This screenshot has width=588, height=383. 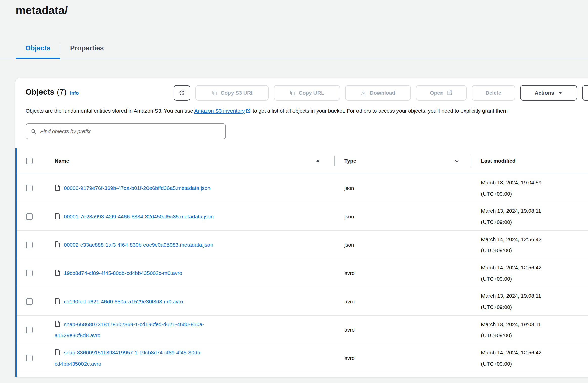 I want to click on refresh-icon, so click(x=182, y=93).